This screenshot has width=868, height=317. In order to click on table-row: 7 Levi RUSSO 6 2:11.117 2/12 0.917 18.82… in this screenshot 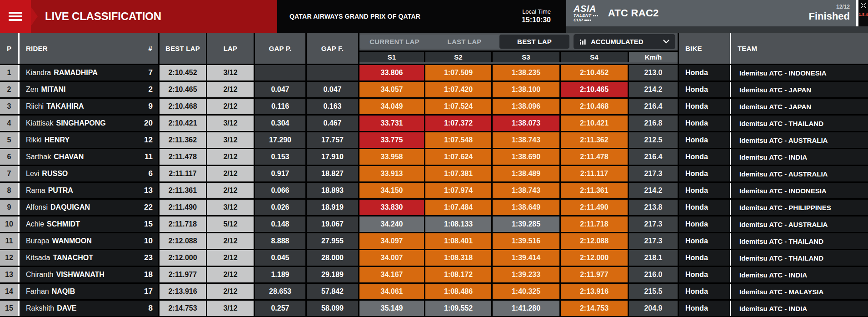, I will do `click(434, 174)`.